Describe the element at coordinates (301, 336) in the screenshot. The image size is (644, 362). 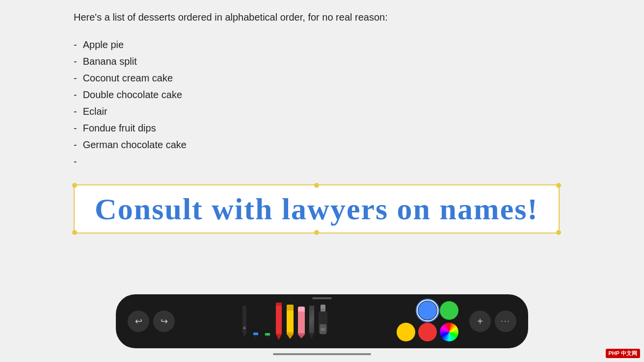
I see `marker-pink-tip` at that location.